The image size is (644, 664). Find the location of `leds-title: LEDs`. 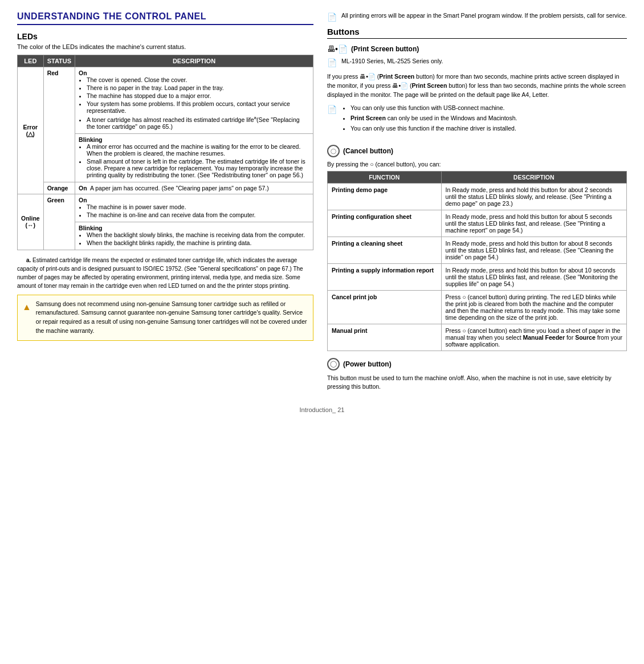

leds-title: LEDs is located at coordinates (165, 36).